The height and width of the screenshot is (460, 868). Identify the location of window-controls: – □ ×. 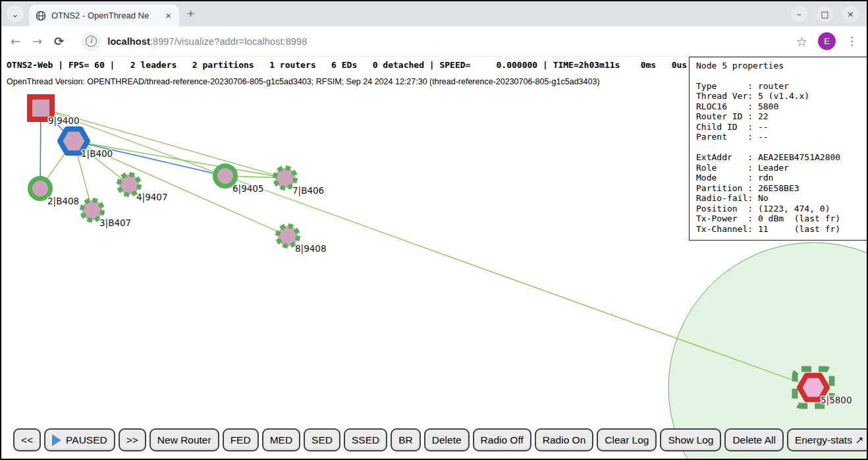
(825, 14).